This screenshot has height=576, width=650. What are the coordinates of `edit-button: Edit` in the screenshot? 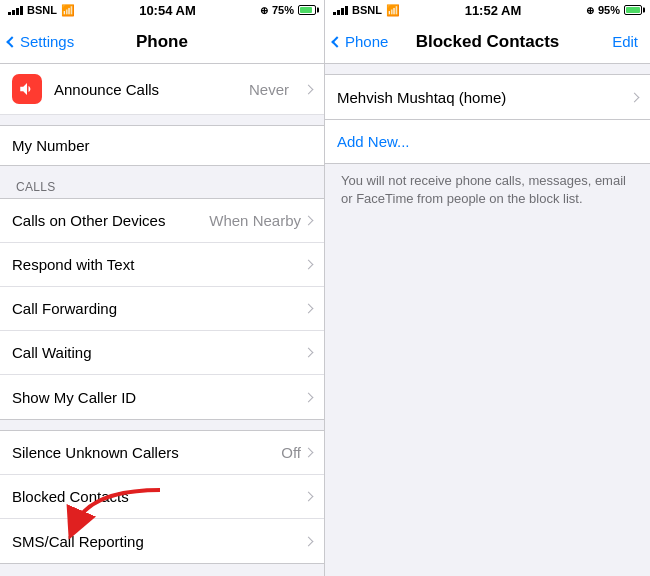 It's located at (625, 42).